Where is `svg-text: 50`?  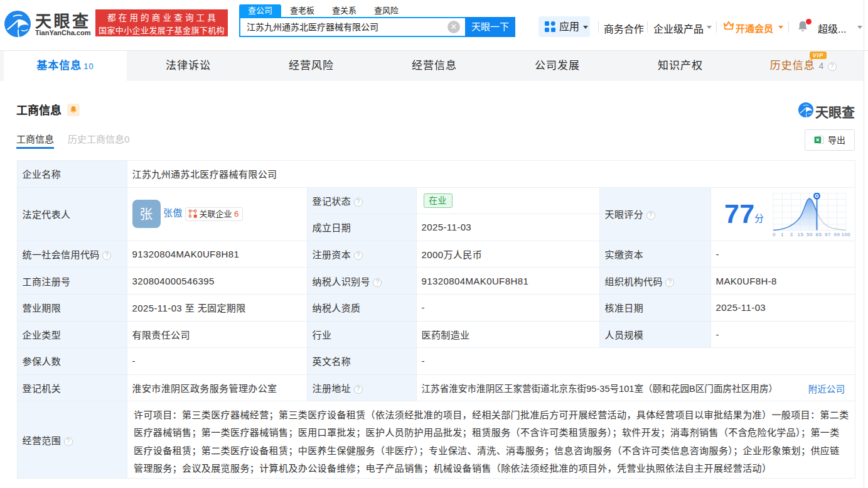 svg-text: 50 is located at coordinates (810, 235).